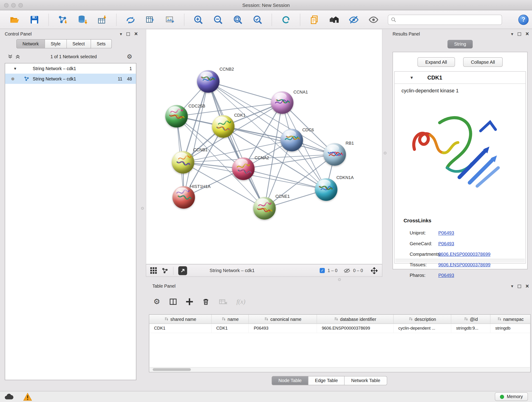  What do you see at coordinates (70, 69) in the screenshot?
I see `network-collection-row: ▼ String Network – cdk1 1` at bounding box center [70, 69].